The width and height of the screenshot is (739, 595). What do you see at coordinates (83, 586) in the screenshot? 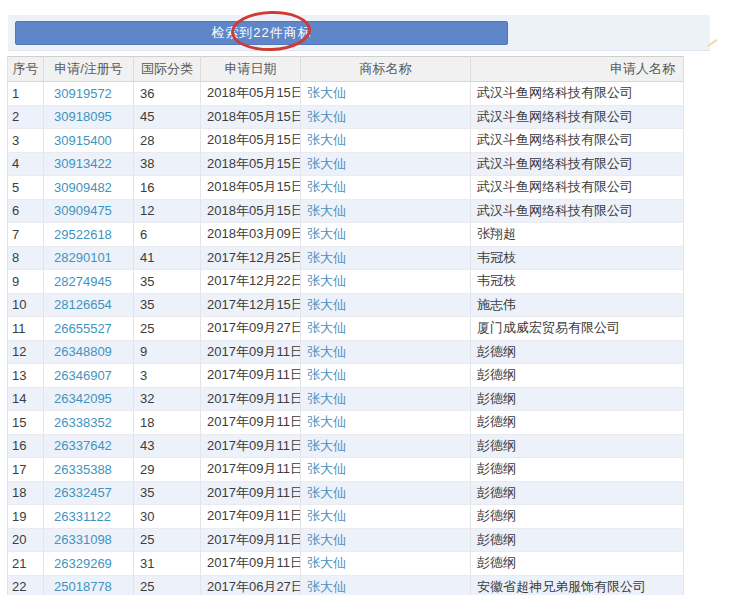
I see `application-number-link: 25018778` at bounding box center [83, 586].